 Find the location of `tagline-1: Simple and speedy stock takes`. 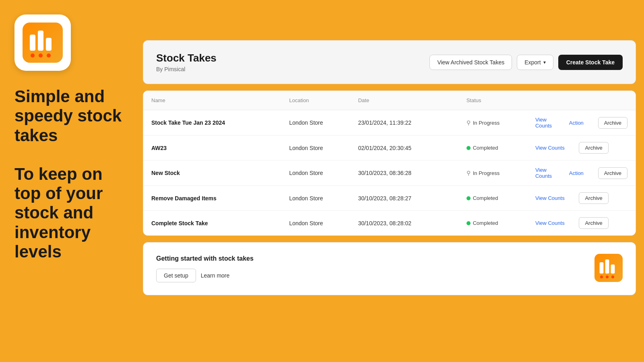

tagline-1: Simple and speedy stock takes is located at coordinates (68, 116).